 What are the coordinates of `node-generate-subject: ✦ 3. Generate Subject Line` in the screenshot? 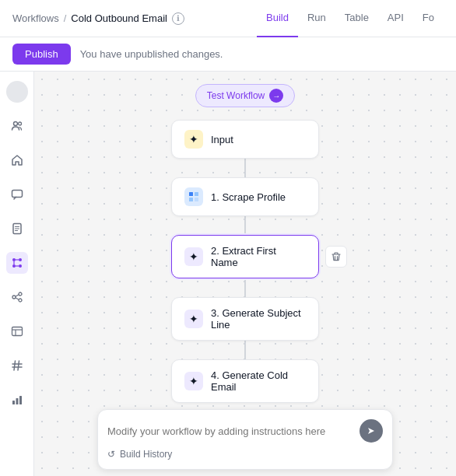 It's located at (245, 319).